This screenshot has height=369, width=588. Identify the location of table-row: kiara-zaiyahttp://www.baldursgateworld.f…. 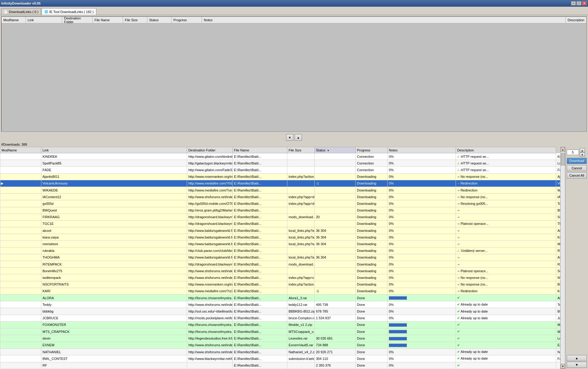
(280, 237).